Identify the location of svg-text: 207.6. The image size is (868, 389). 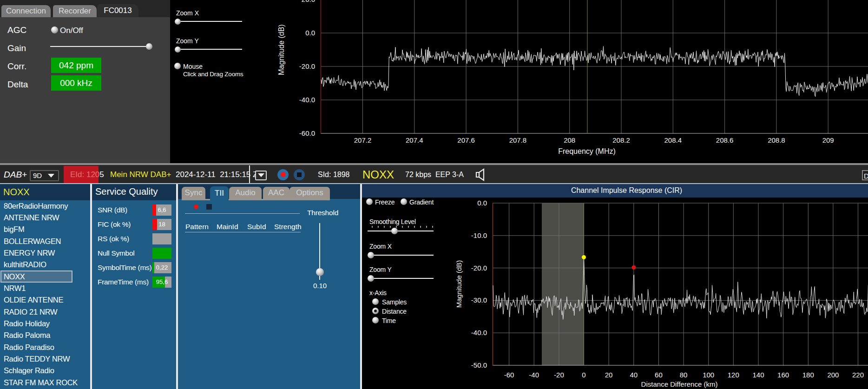
(466, 140).